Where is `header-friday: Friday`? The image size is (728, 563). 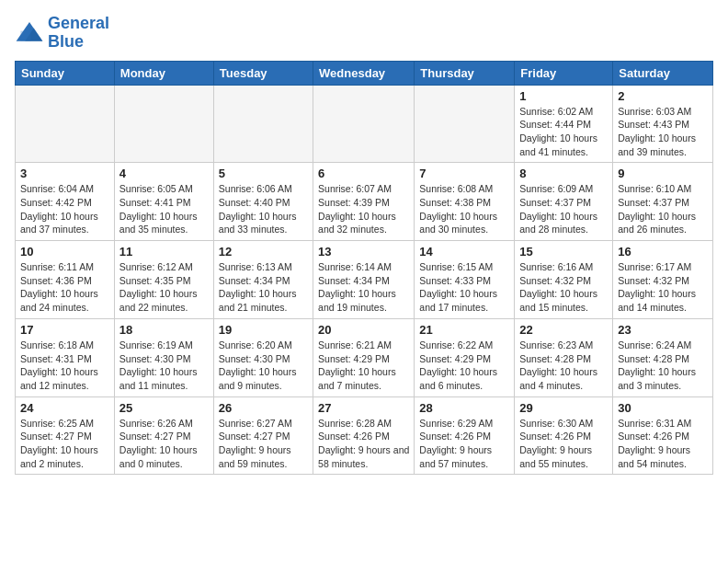 header-friday: Friday is located at coordinates (564, 73).